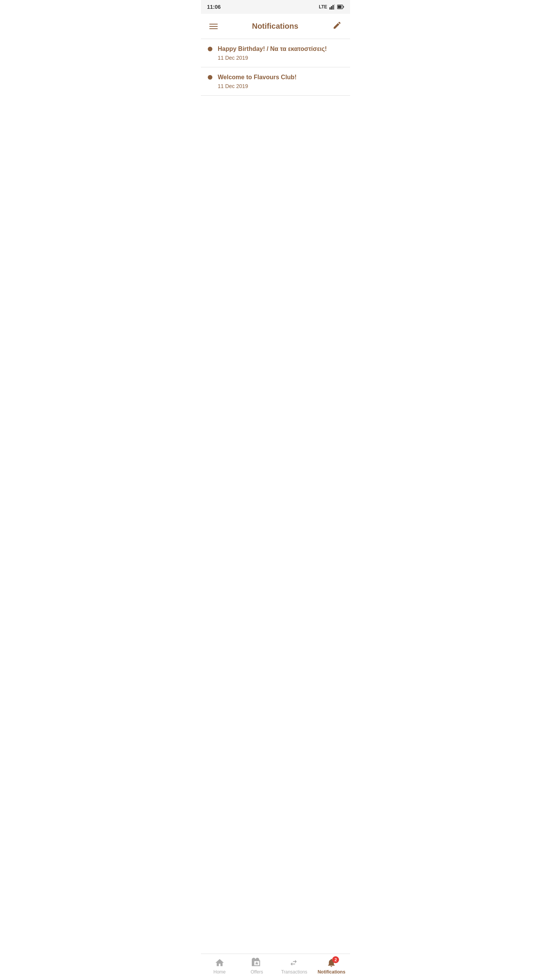  What do you see at coordinates (331, 972) in the screenshot?
I see `nav-notifications-label: Notifications` at bounding box center [331, 972].